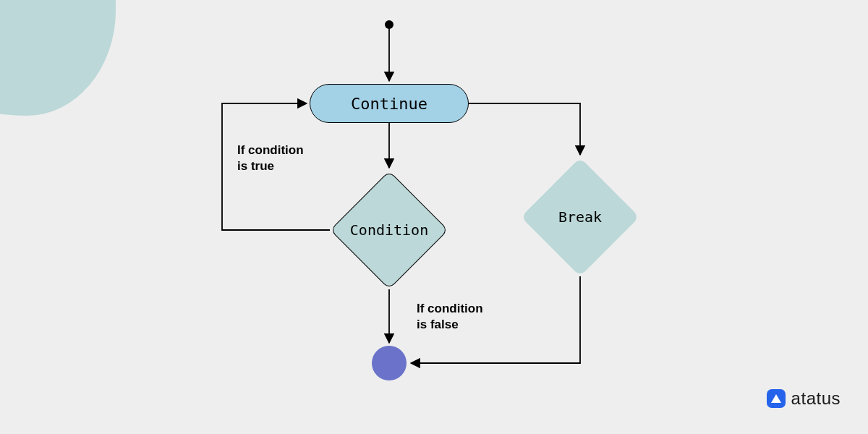 The image size is (868, 434). I want to click on continue-label: Continue, so click(389, 104).